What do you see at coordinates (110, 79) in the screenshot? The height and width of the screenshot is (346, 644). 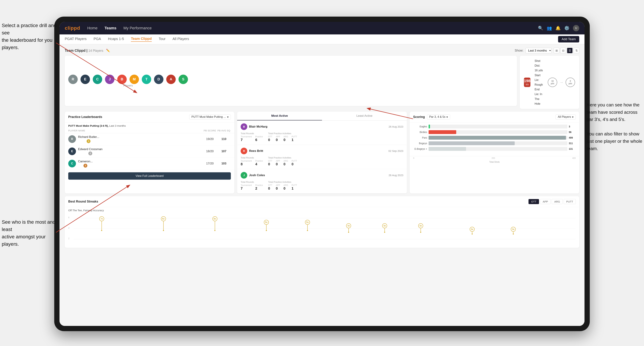 I see `player-avatar-4: J` at bounding box center [110, 79].